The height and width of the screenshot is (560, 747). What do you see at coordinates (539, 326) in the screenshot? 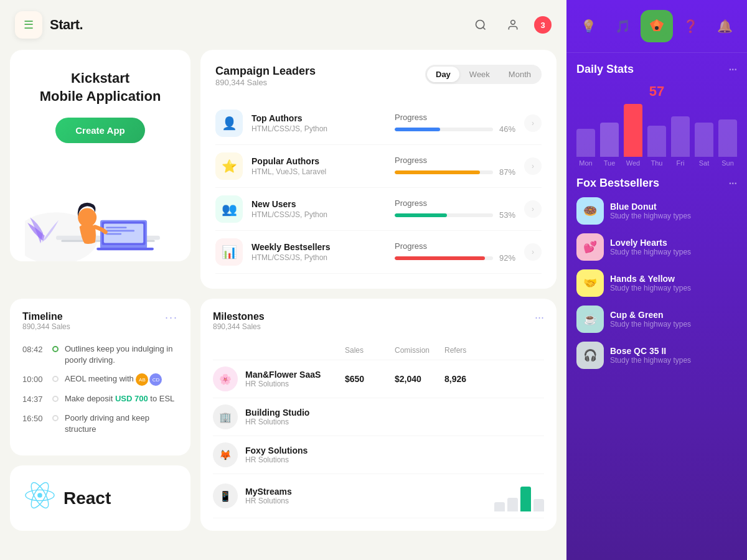
I see `milestones-options: ···` at bounding box center [539, 326].